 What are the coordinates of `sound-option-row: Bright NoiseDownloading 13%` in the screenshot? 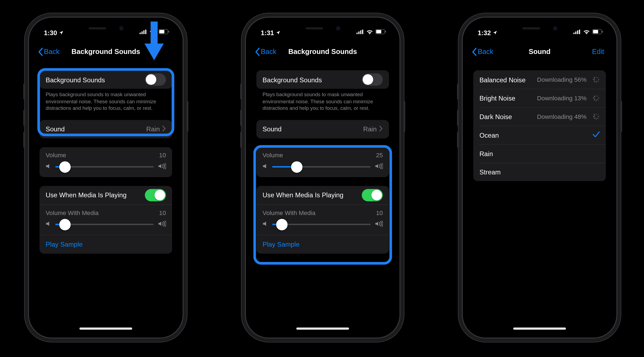 It's located at (539, 98).